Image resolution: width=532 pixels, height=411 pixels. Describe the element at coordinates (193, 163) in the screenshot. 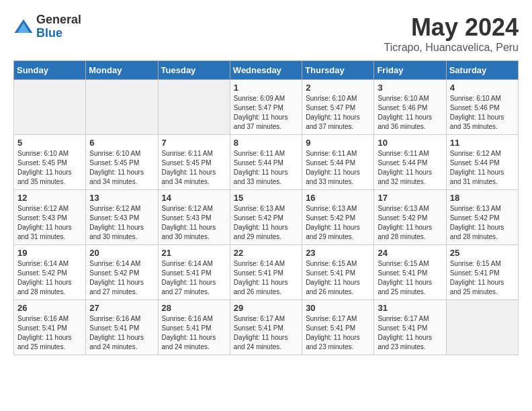

I see `day-cell: 7Sunrise: 6:11 AMSunset: 5:45 PMDaylight…` at that location.